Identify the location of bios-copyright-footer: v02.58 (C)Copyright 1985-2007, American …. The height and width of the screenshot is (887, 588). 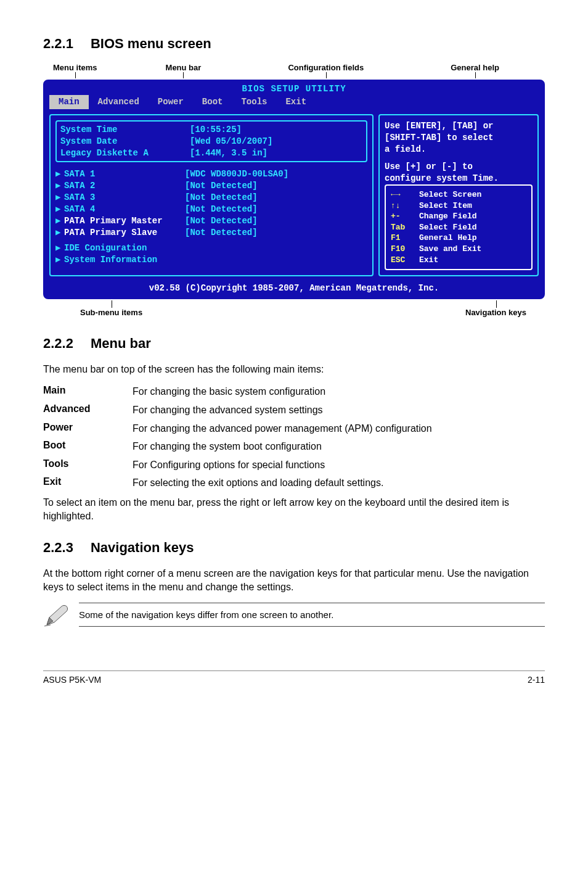
(294, 289).